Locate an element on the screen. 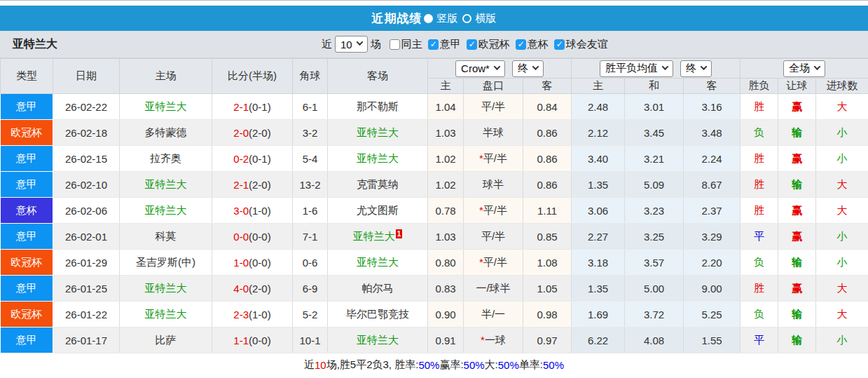 This screenshot has height=378, width=868. goals-cell: 小 is located at coordinates (842, 237).